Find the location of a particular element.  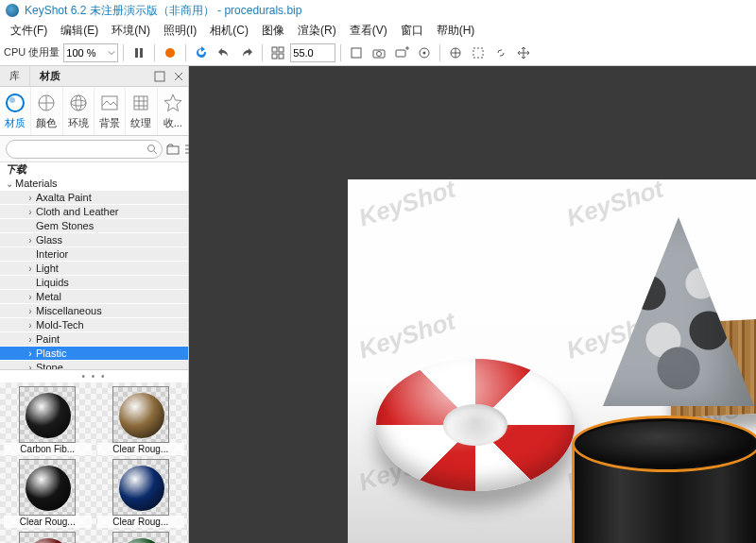

tree-item-label: Miscellaneous is located at coordinates (69, 311).